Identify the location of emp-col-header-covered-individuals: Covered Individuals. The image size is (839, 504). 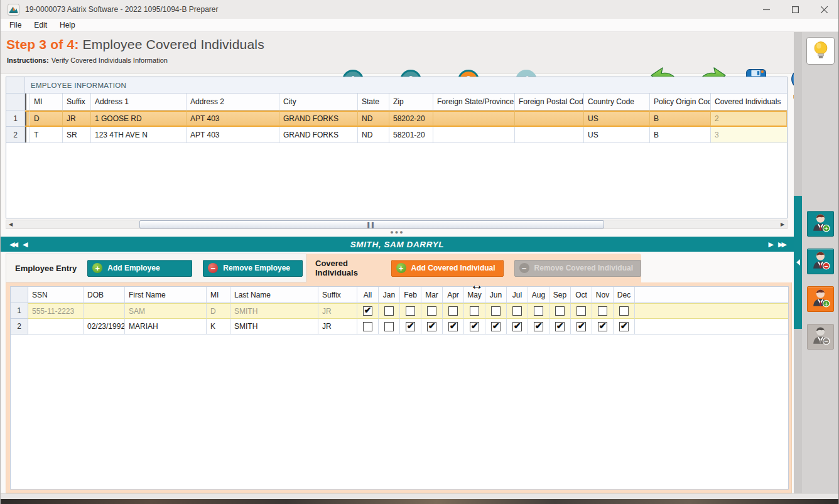
(749, 102).